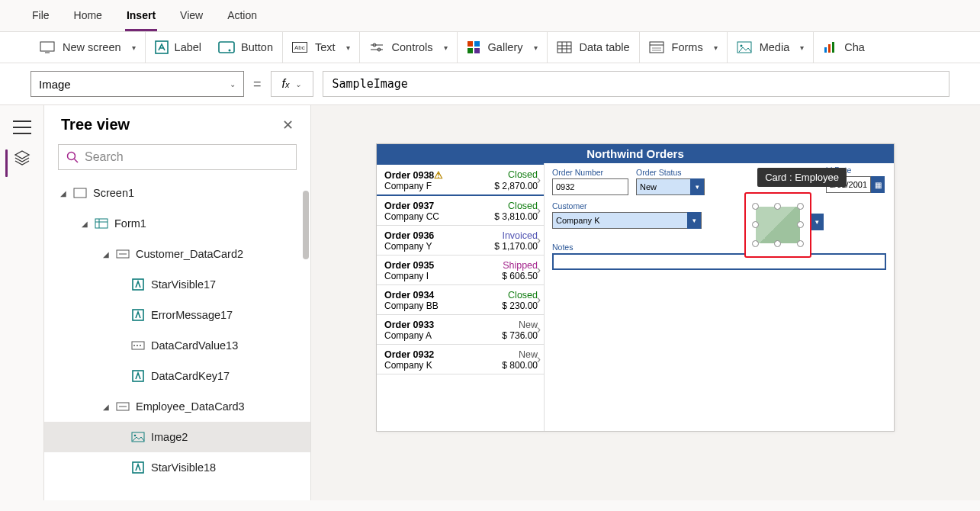  What do you see at coordinates (177, 193) in the screenshot?
I see `tree-node-screen1: ◢ Screen1` at bounding box center [177, 193].